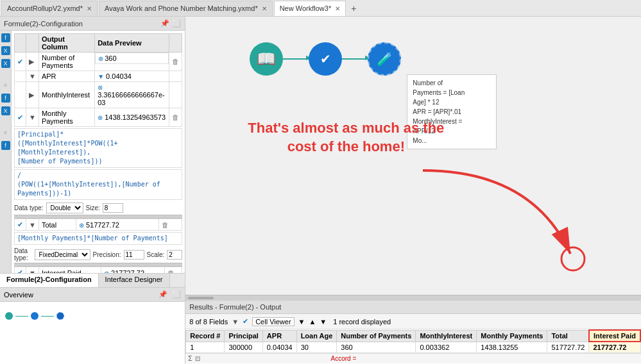 This screenshot has width=641, height=364. What do you see at coordinates (311, 8) in the screenshot?
I see `tab-newworkflow: New Workflow3* ✕` at bounding box center [311, 8].